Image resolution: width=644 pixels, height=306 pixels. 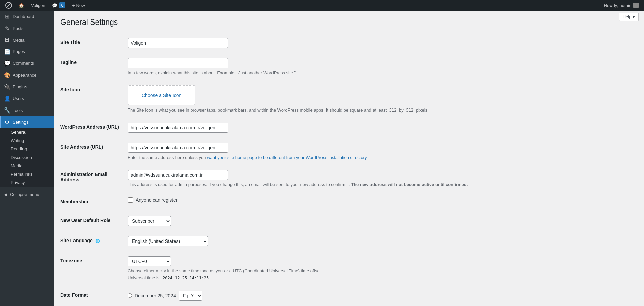 What do you see at coordinates (186, 278) in the screenshot?
I see `universal-time-value: 2024-12-25 14:11:25` at bounding box center [186, 278].